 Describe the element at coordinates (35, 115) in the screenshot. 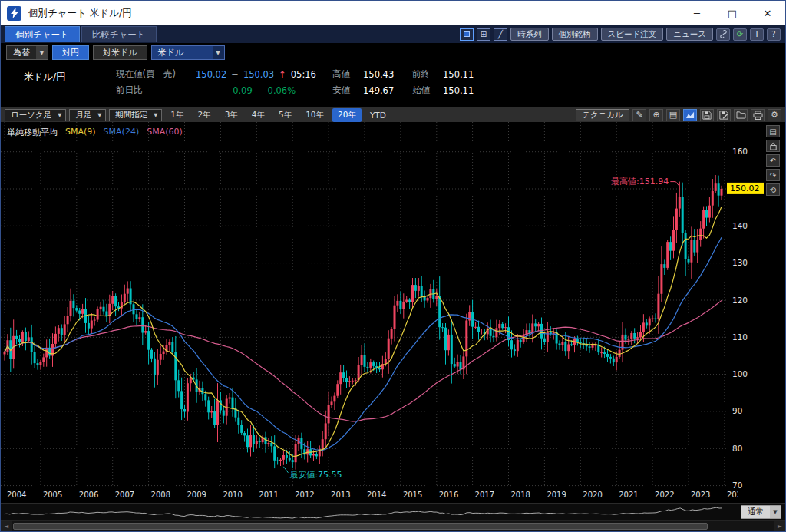

I see `chart-type-dropdown: ローソク足▼` at that location.